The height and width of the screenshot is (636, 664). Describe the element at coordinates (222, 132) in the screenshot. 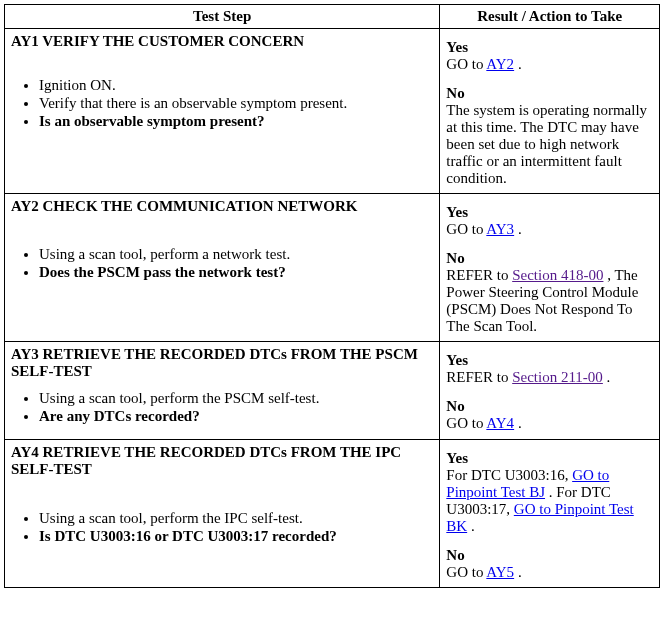

I see `step-body: Ignition ON.Verify that there is an obse…` at that location.